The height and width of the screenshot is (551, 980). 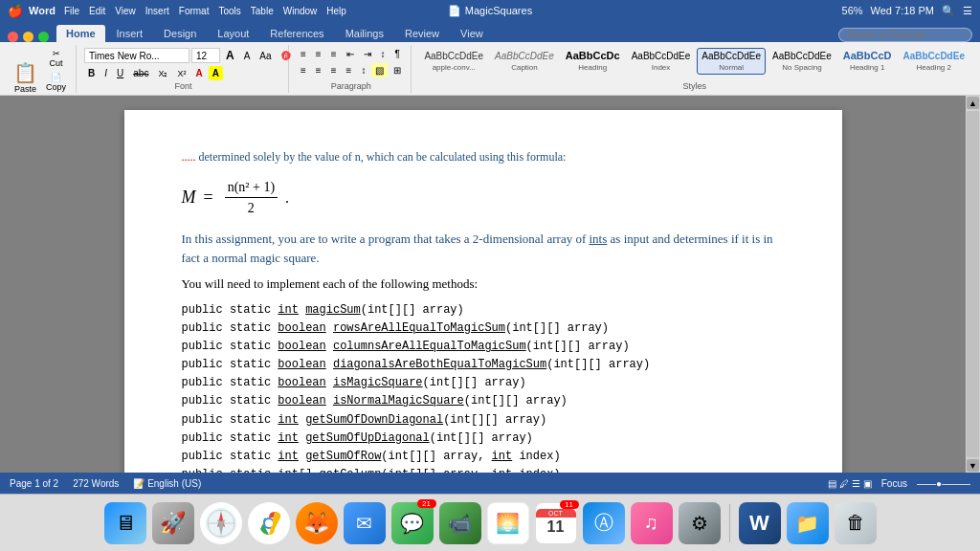 I want to click on superscript-button: X², so click(x=182, y=74).